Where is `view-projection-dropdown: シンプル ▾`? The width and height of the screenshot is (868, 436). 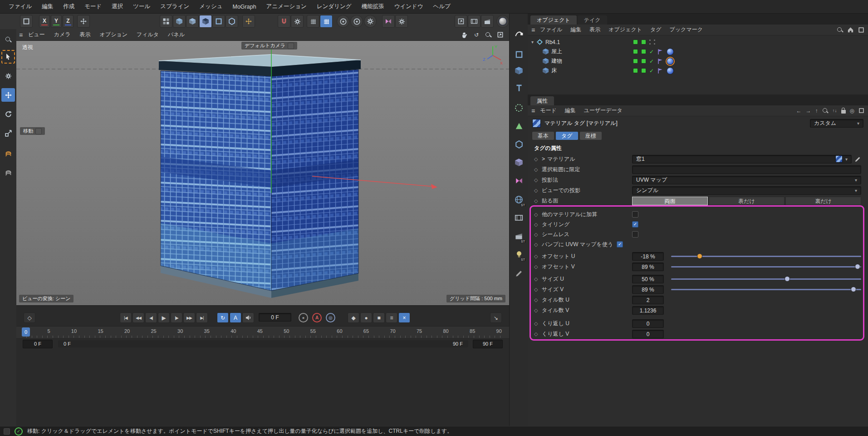
view-projection-dropdown: シンプル ▾ is located at coordinates (747, 191).